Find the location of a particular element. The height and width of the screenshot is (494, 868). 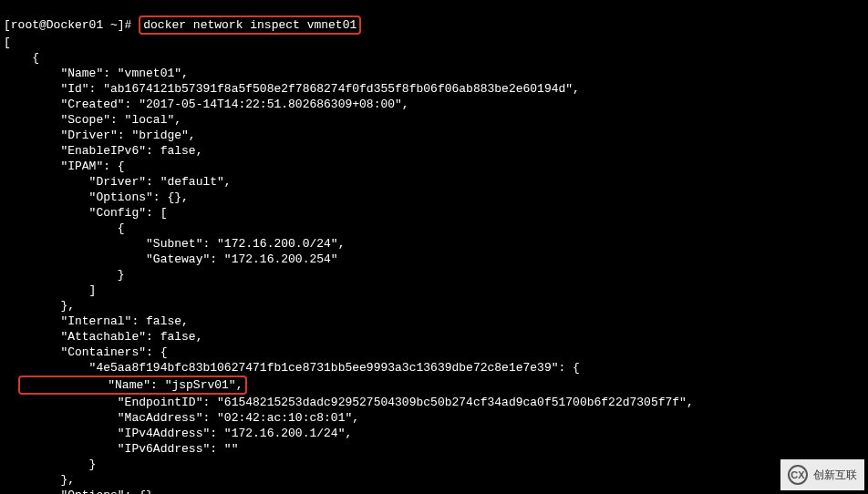

watermark: CX 创新互联 is located at coordinates (822, 475).